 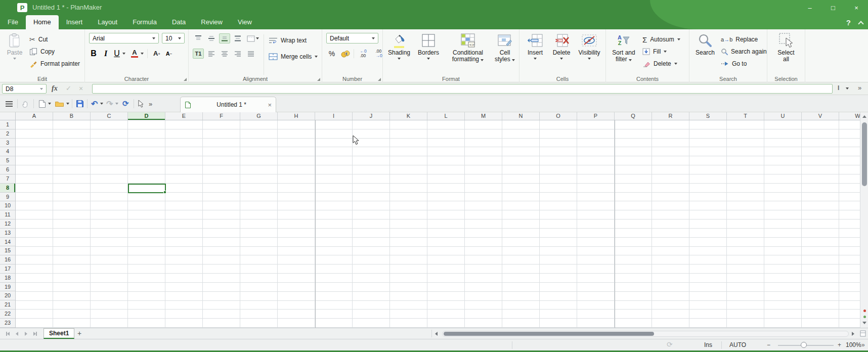 I want to click on save-icon, so click(x=80, y=104).